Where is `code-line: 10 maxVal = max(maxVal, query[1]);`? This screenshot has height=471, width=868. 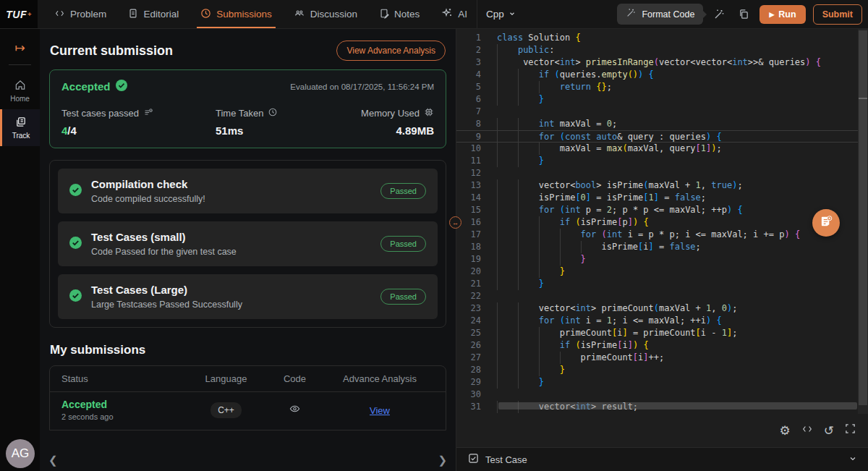
code-line: 10 maxVal = max(maxVal, query[1]); is located at coordinates (658, 149).